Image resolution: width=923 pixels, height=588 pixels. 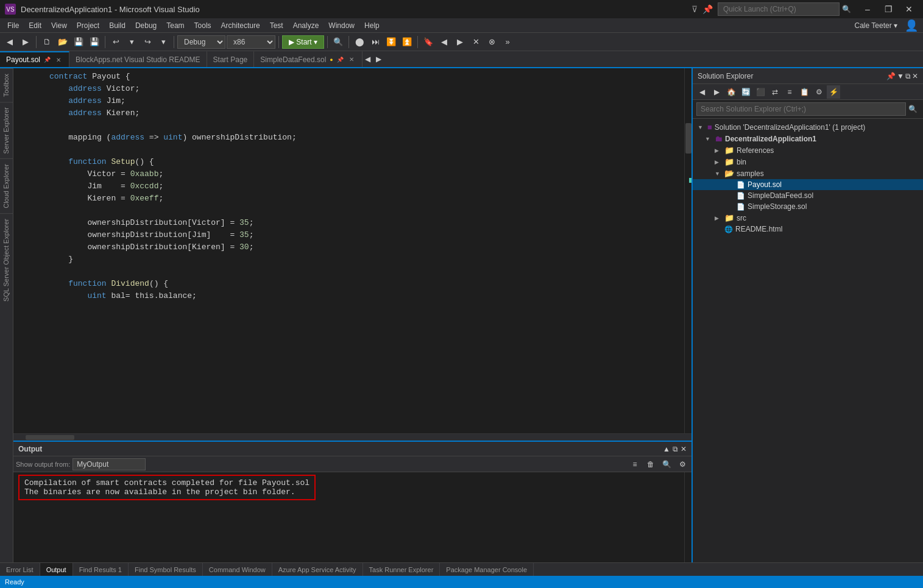 What do you see at coordinates (35, 26) in the screenshot?
I see `menu-edit: Edit` at bounding box center [35, 26].